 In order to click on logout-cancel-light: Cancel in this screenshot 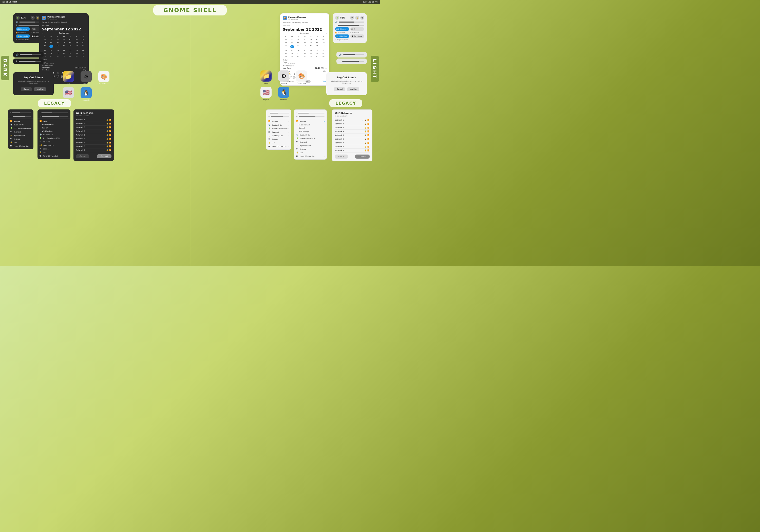, I will do `click(340, 89)`.